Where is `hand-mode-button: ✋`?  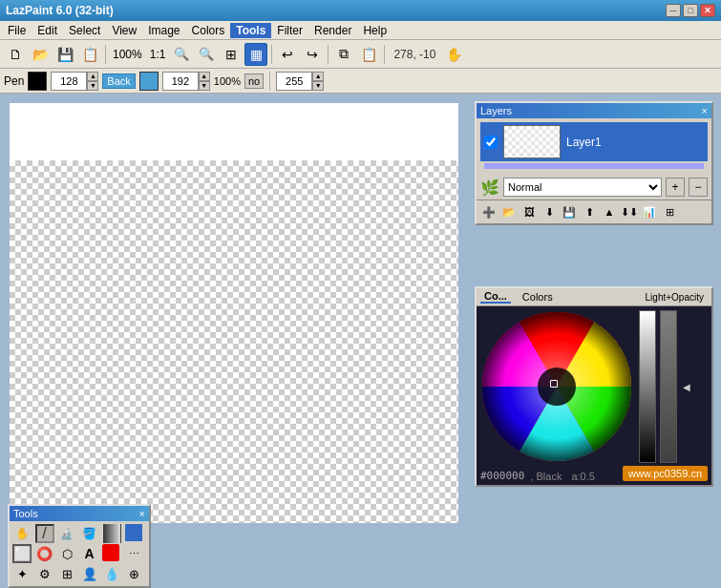
hand-mode-button: ✋ is located at coordinates (454, 54).